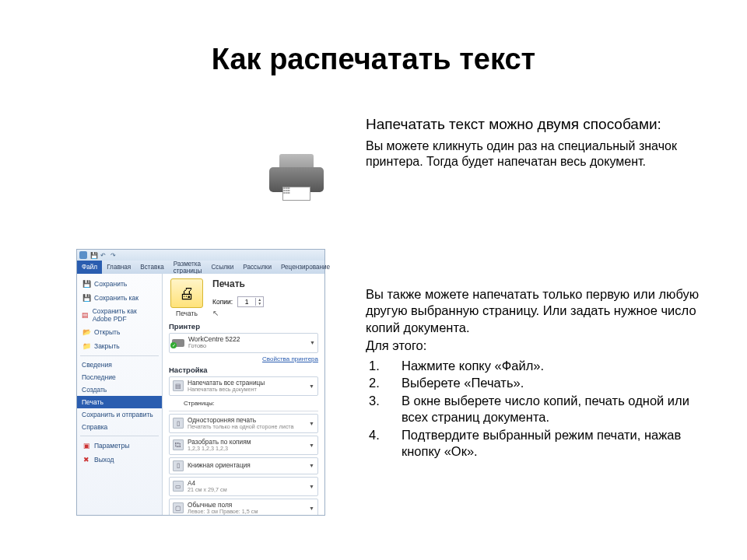  I want to click on options-icon: ▣, so click(86, 446).